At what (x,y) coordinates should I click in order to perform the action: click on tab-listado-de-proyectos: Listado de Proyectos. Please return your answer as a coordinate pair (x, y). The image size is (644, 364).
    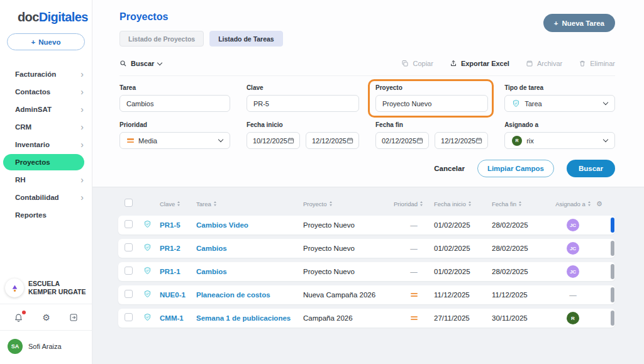
    Looking at the image, I should click on (162, 39).